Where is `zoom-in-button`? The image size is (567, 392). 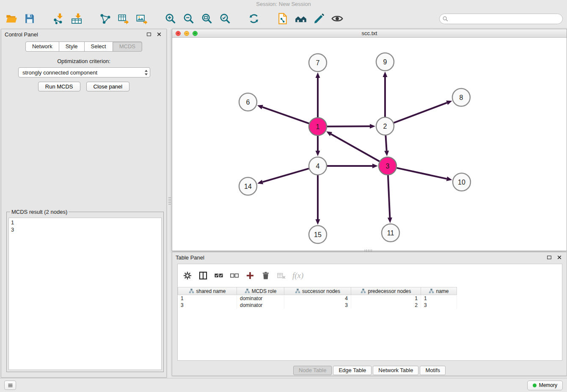
zoom-in-button is located at coordinates (171, 19).